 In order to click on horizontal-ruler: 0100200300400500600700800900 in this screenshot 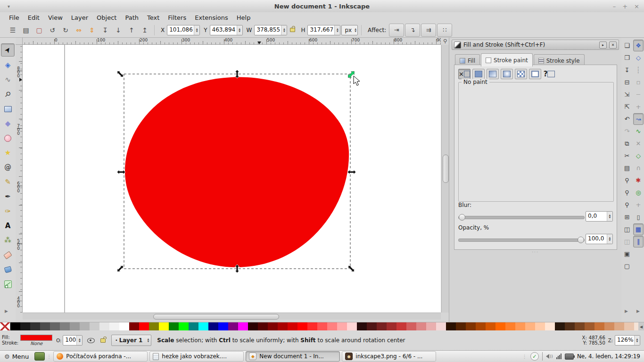, I will do `click(232, 41)`.